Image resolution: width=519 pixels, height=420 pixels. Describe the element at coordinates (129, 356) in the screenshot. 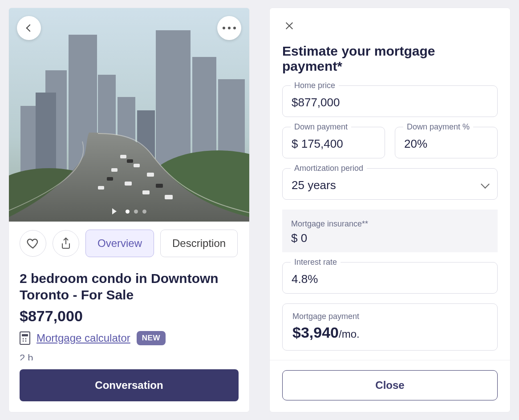

I see `listing-meta-truncated: 2 b` at that location.